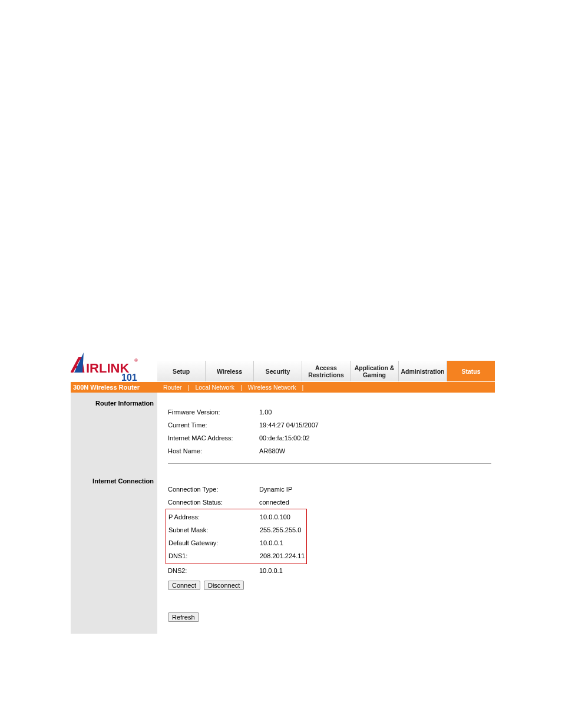  Describe the element at coordinates (181, 371) in the screenshot. I see `tab-setup: Setup` at that location.